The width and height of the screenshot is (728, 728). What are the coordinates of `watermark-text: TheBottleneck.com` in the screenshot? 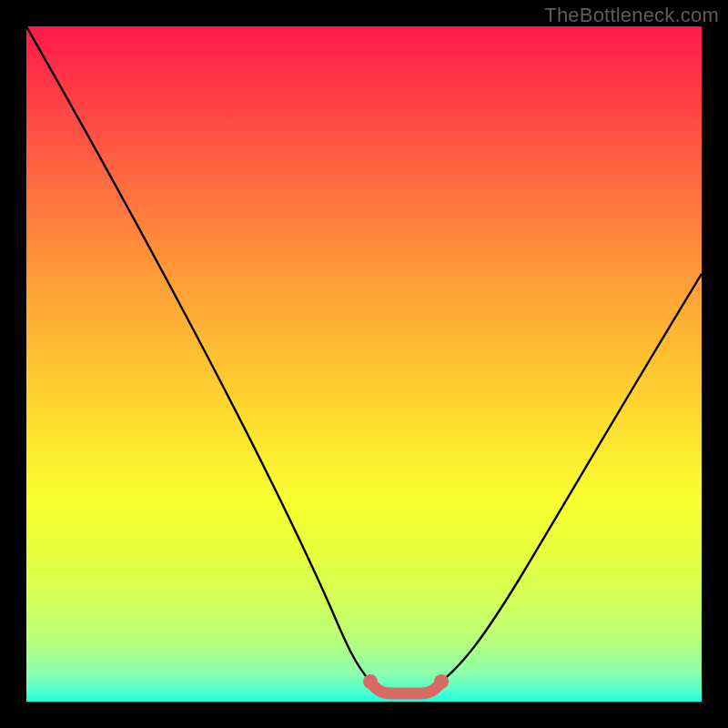 It's located at (632, 15).